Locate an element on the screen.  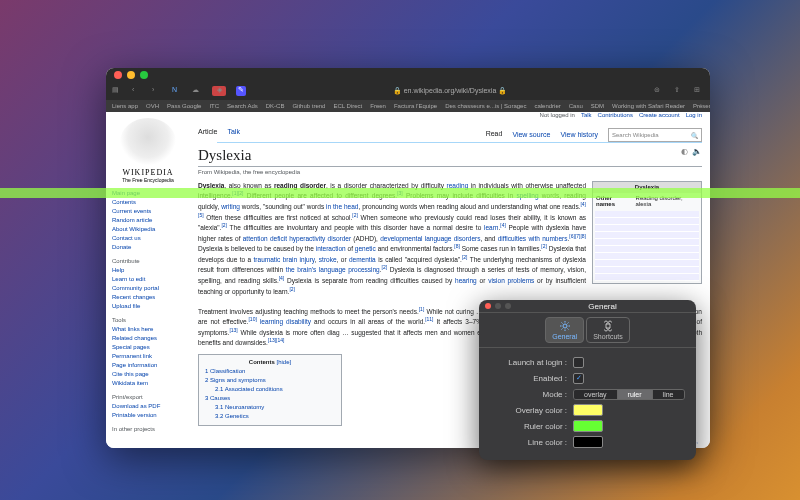
extension-shield-icon: ◈ is located at coordinates (219, 91).